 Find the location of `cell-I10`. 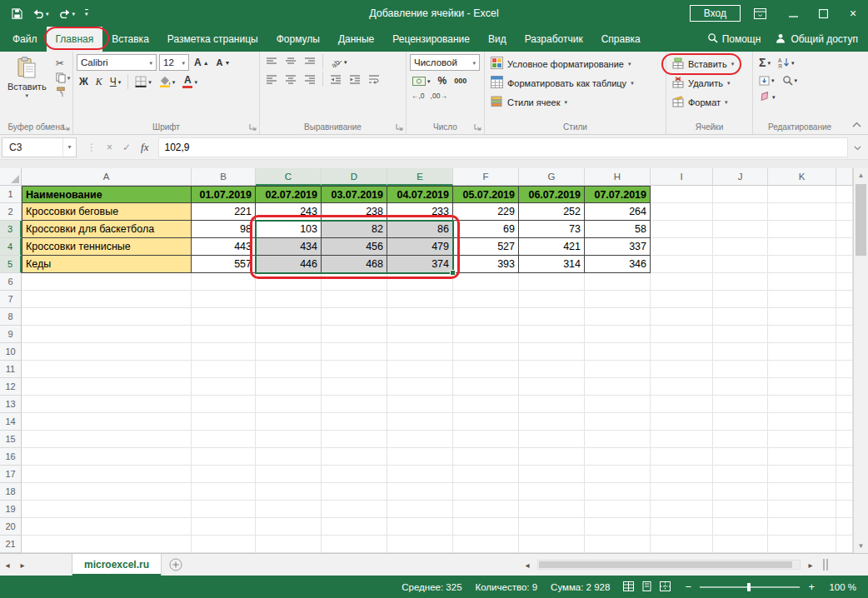

cell-I10 is located at coordinates (681, 351).